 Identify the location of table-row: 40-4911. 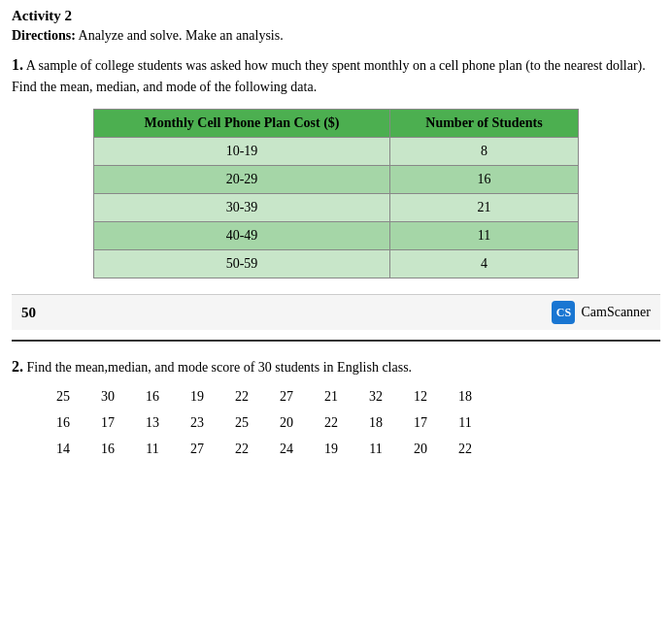
(336, 237).